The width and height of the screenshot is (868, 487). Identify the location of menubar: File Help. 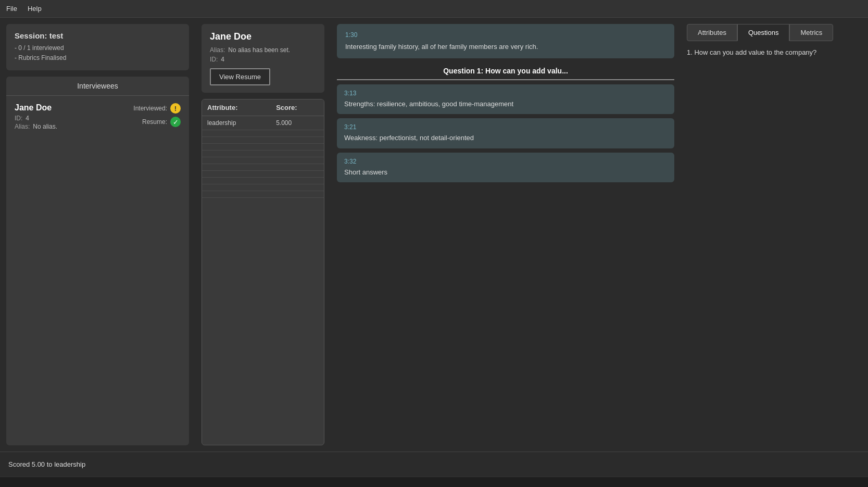
(434, 9).